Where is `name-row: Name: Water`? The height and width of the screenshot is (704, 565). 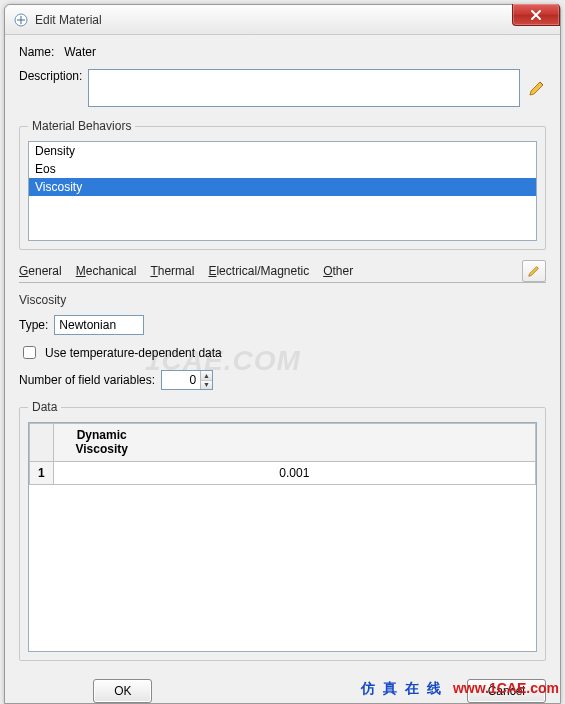 name-row: Name: Water is located at coordinates (282, 52).